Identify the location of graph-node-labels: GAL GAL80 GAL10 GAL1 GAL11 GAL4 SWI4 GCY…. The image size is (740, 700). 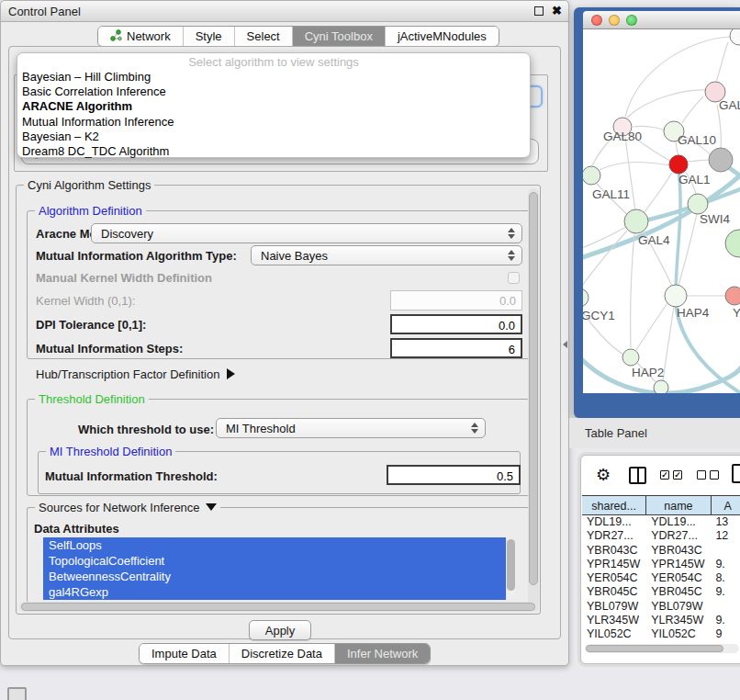
(661, 239).